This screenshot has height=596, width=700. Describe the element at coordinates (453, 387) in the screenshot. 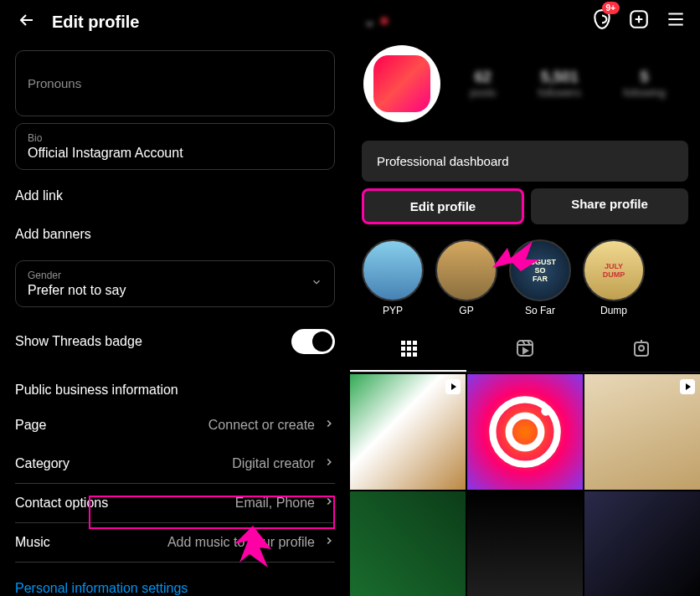

I see `reel-badge-icon` at that location.